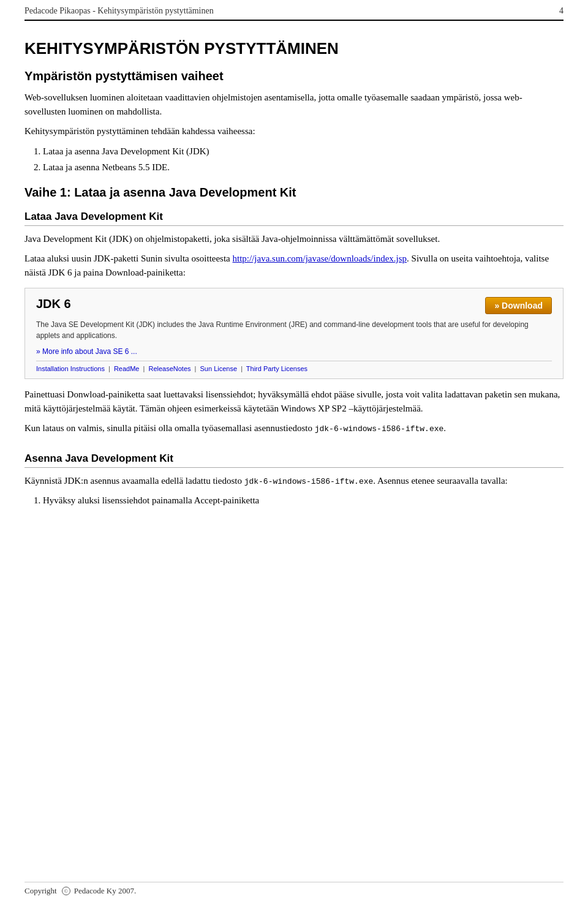 Image resolution: width=588 pixels, height=902 pixels. Describe the element at coordinates (294, 218) in the screenshot. I see `lataa-section-heading: Lataa Java Development Kit` at that location.